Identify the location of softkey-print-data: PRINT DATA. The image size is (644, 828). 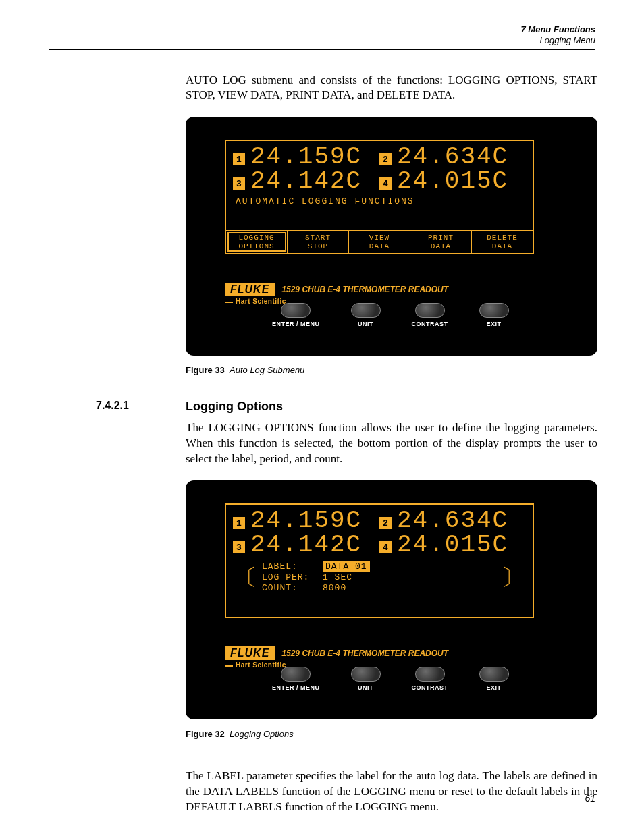
(441, 242).